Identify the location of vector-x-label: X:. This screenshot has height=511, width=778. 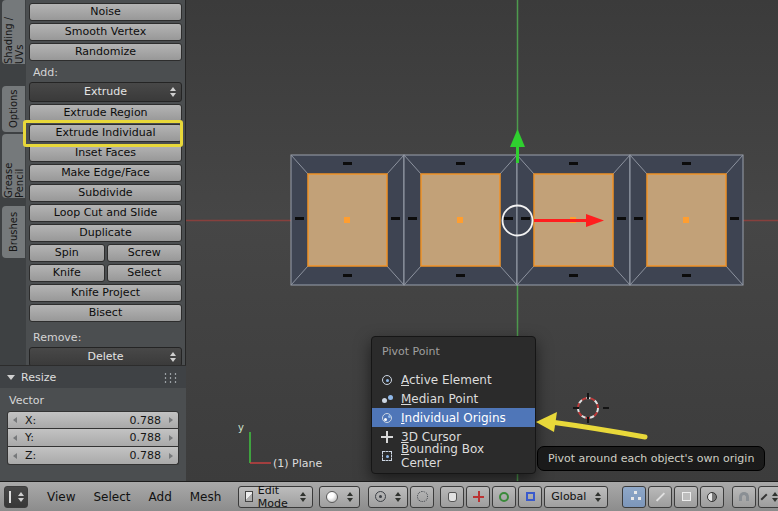
(30, 420).